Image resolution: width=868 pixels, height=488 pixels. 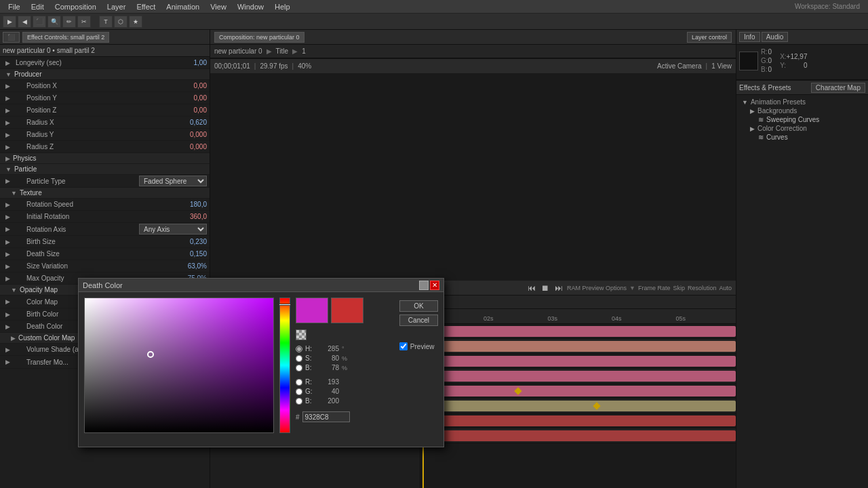 I want to click on menu-window: Window, so click(x=251, y=7).